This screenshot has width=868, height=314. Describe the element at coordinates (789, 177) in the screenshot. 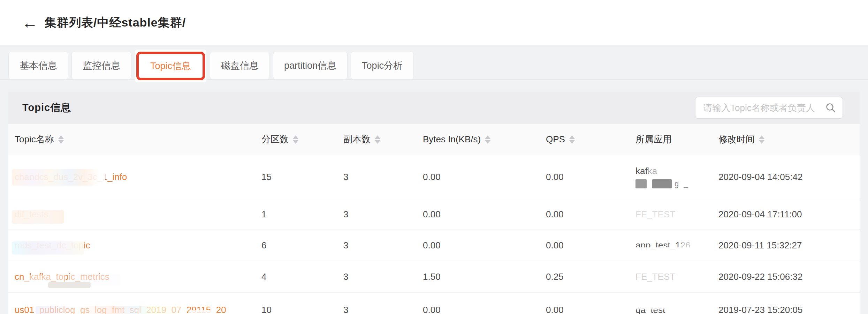

I see `modified-cell: 2020-09-04 14:05:42` at that location.